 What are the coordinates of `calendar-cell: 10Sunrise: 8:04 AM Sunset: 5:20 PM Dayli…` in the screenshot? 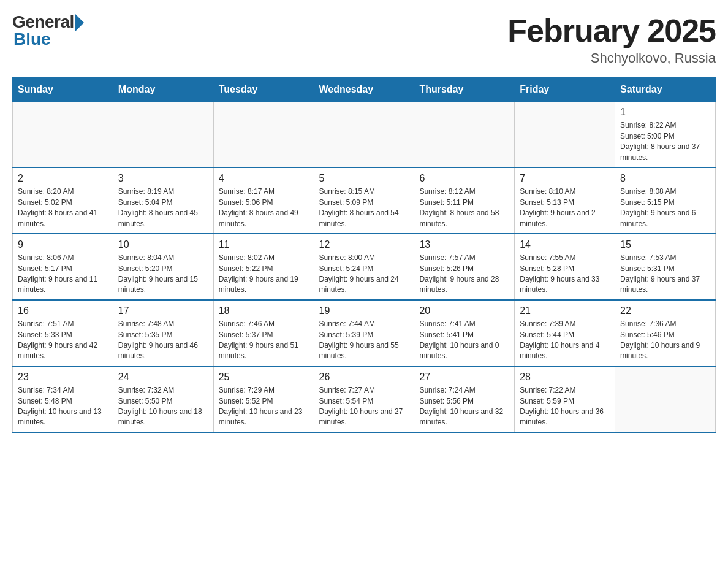 It's located at (163, 267).